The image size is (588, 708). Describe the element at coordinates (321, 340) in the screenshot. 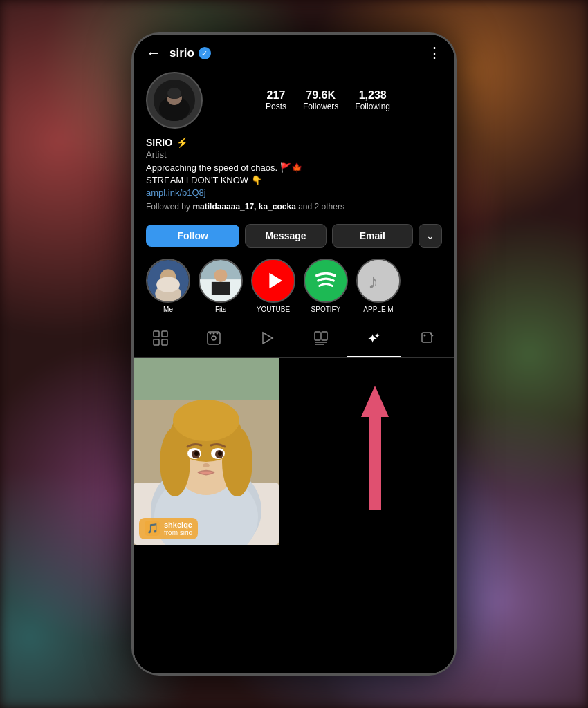

I see `guide-icon` at that location.